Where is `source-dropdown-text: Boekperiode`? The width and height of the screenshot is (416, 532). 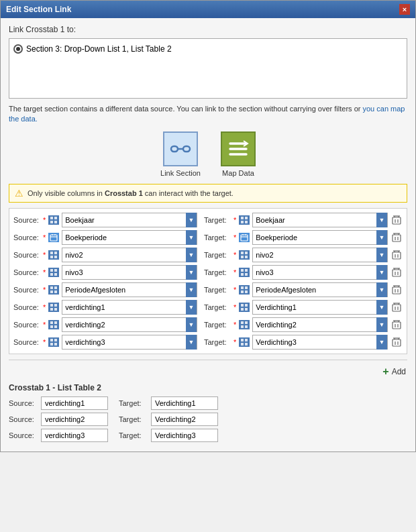
source-dropdown-text: Boekperiode is located at coordinates (124, 237).